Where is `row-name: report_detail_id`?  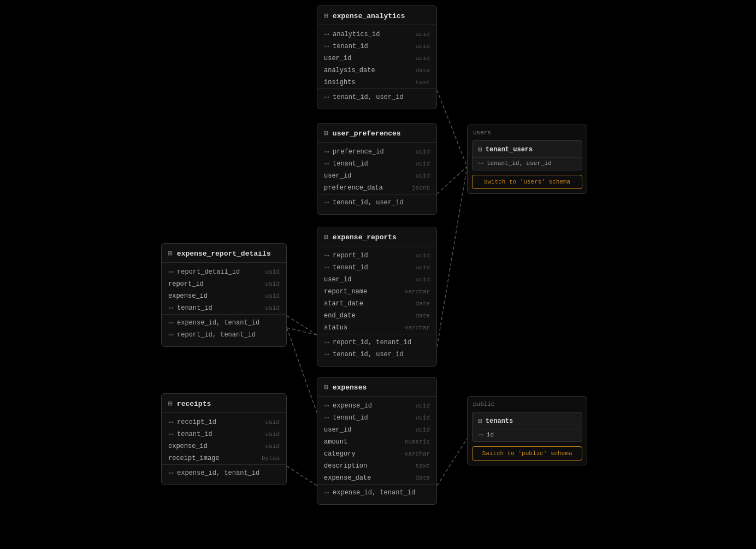
row-name: report_detail_id is located at coordinates (209, 272).